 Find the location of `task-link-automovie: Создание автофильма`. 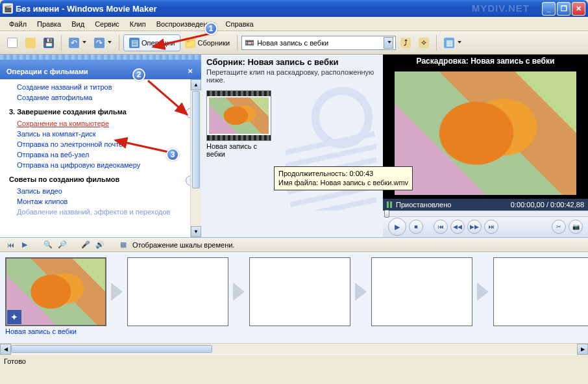

task-link-automovie: Создание автофильма is located at coordinates (101, 97).